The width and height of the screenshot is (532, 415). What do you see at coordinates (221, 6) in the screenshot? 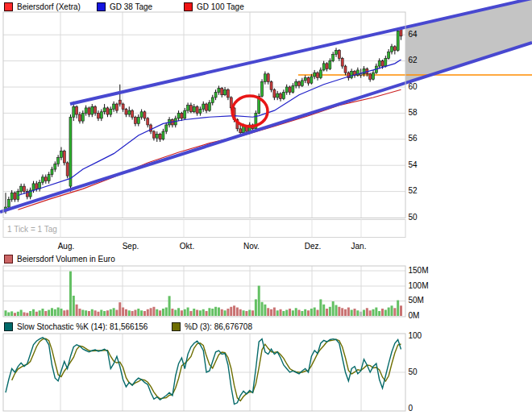
I see `legend-gd100-label: GD 100 Tage` at bounding box center [221, 6].